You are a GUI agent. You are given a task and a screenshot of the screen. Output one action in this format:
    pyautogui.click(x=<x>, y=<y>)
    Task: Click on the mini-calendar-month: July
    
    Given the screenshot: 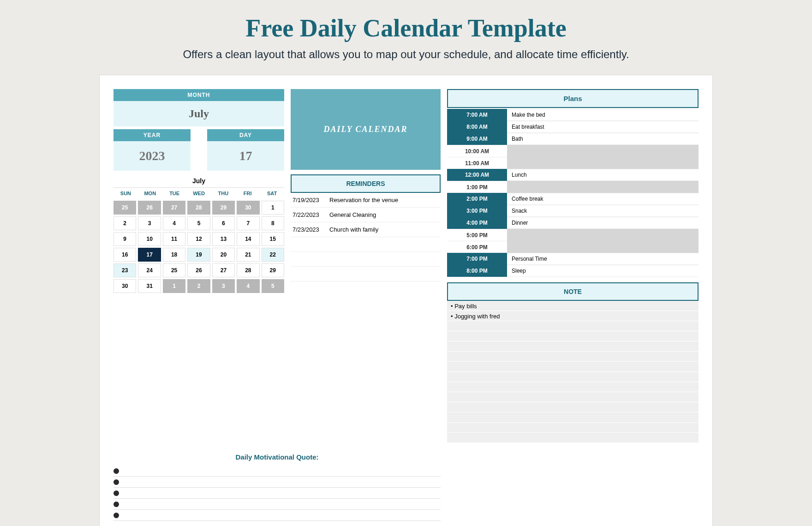 What is the action you would take?
    pyautogui.click(x=199, y=181)
    